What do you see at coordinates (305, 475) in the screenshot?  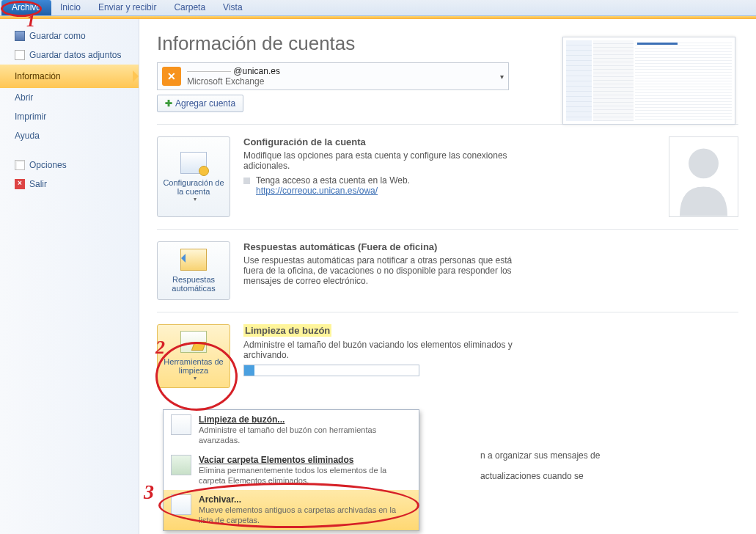 I see `menu-item-desc: Elimina permanentemente todos los elemen…` at bounding box center [305, 475].